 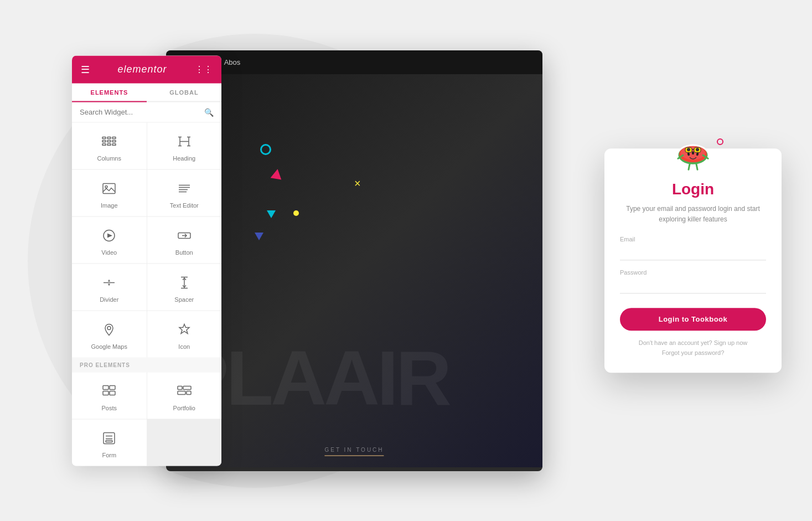 I want to click on forgot-password-link: Forgot your password?, so click(x=693, y=353).